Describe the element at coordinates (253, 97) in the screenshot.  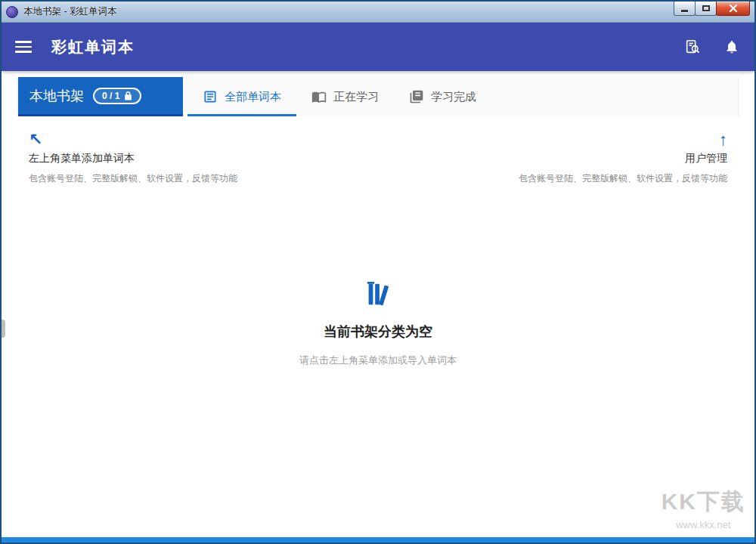
I see `tab-label: 全部单词本` at that location.